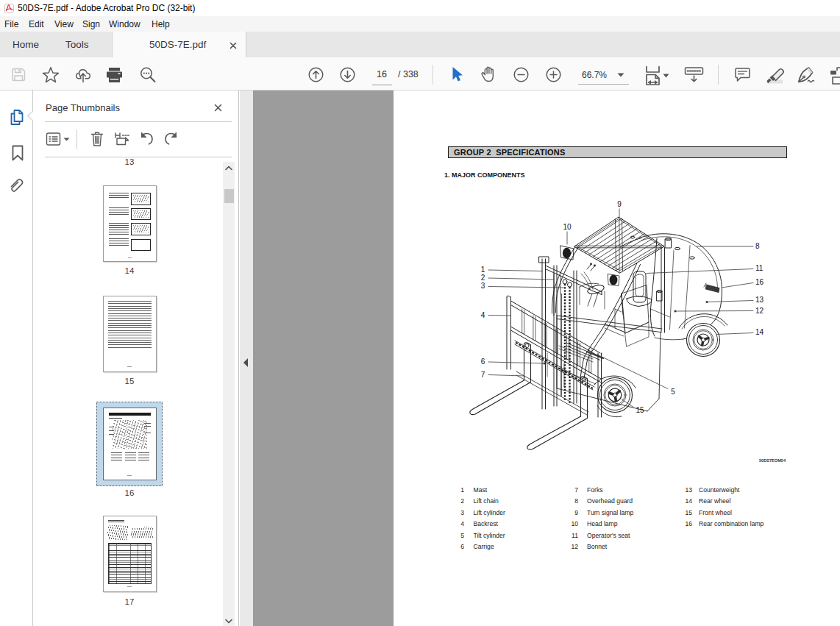 Image resolution: width=840 pixels, height=626 pixels. Describe the element at coordinates (673, 391) in the screenshot. I see `svg-text: 5` at that location.